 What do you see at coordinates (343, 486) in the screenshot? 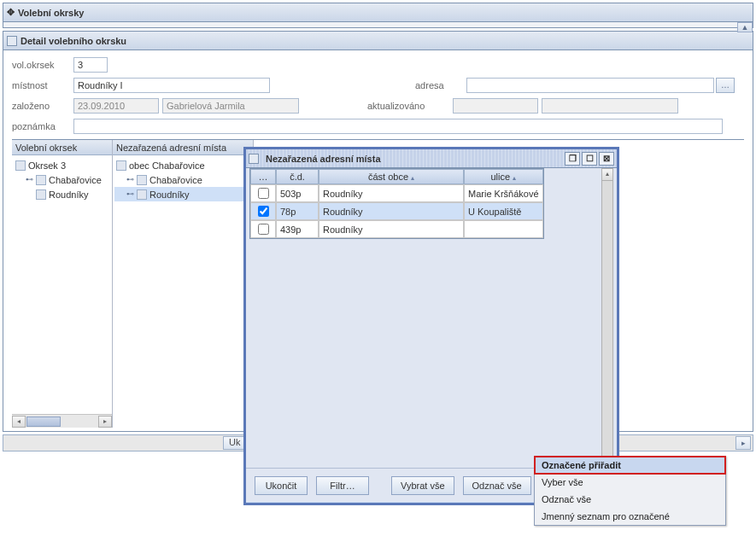
I see `filtr-button: Filtr…` at bounding box center [343, 486].